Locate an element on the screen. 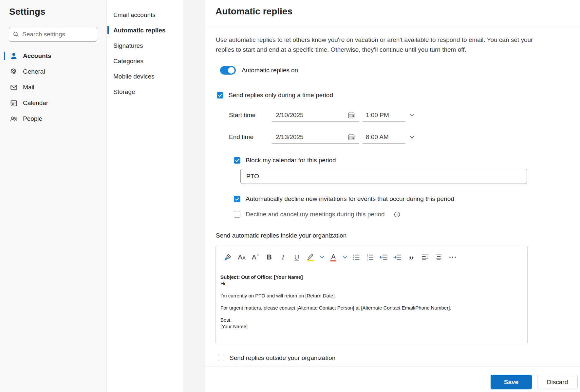 This screenshot has height=392, width=580. sidebar-item-accounts: Accounts is located at coordinates (53, 56).